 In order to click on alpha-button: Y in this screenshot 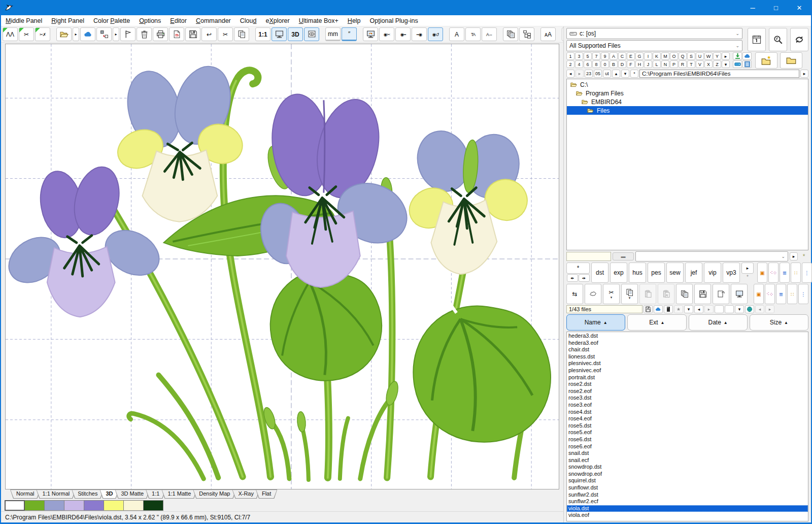, I will do `click(717, 56)`.